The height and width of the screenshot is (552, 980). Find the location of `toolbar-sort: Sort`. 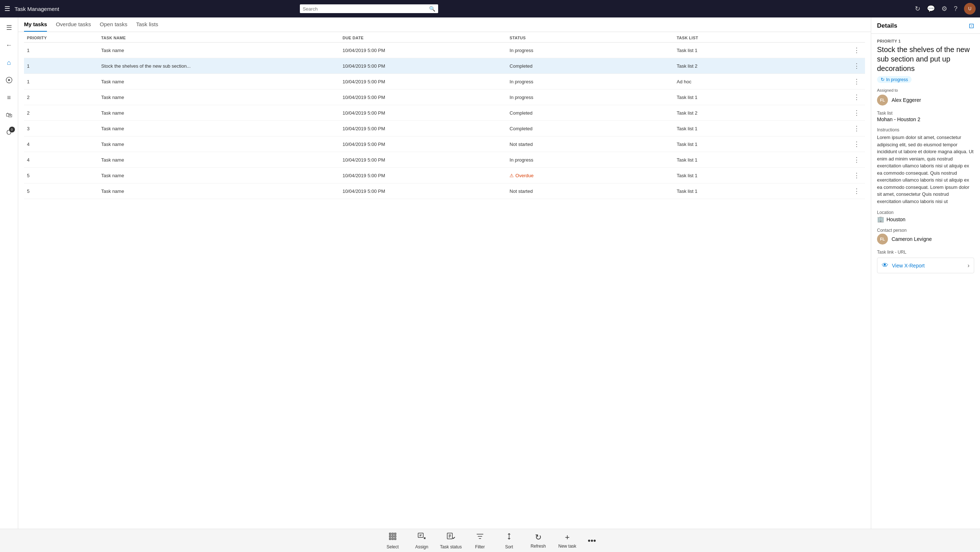

toolbar-sort: Sort is located at coordinates (509, 541).